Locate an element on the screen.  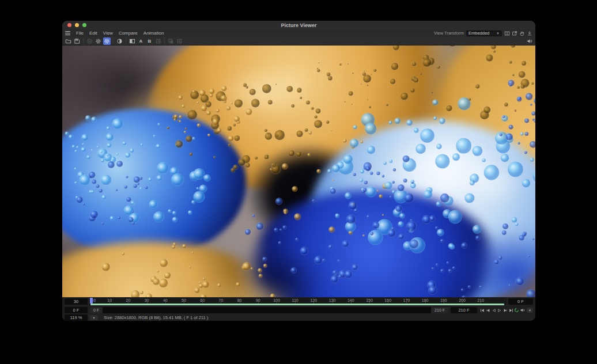
sound-icon is located at coordinates (529, 41).